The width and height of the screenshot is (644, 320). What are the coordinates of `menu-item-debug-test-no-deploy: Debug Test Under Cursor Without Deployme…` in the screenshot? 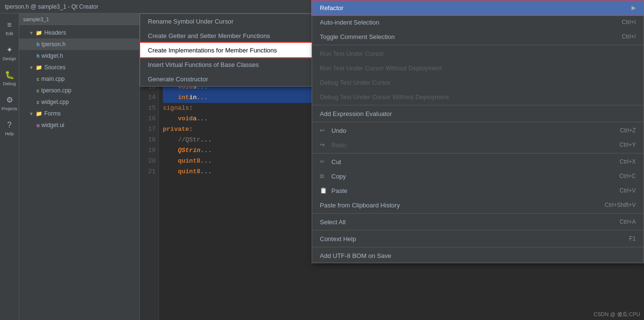 It's located at (478, 97).